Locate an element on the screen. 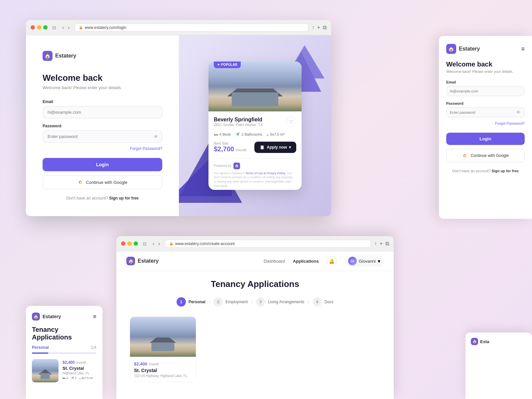 The width and height of the screenshot is (532, 399). mobile-hamburger-icon: ≡ is located at coordinates (94, 317).